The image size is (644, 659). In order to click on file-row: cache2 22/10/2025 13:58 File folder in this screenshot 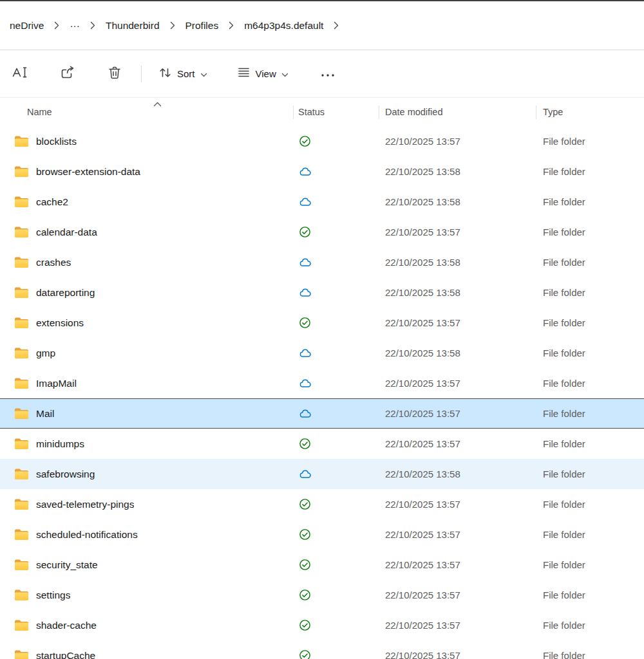, I will do `click(322, 202)`.